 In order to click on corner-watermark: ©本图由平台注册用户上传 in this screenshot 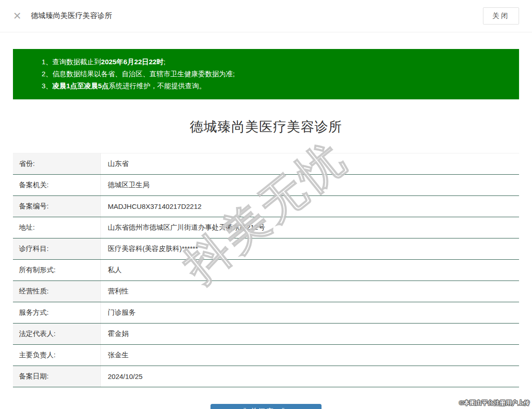, I will do `click(494, 403)`.